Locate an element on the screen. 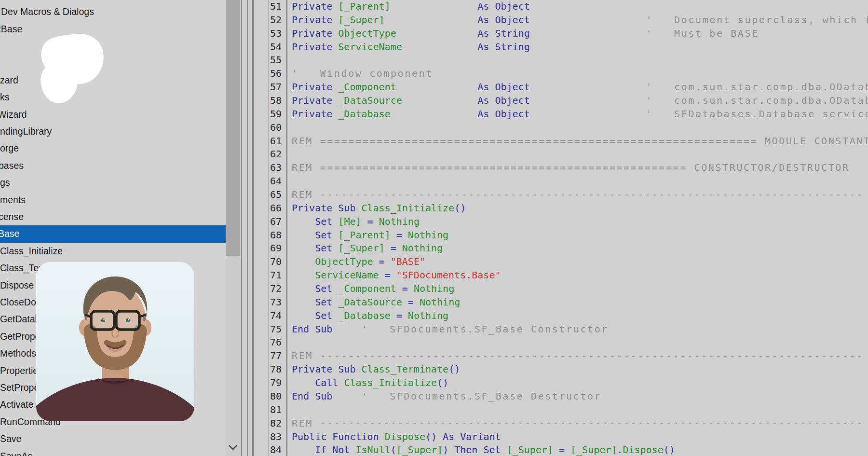  code-line-70: ObjectType = "BASE" is located at coordinates (579, 262).